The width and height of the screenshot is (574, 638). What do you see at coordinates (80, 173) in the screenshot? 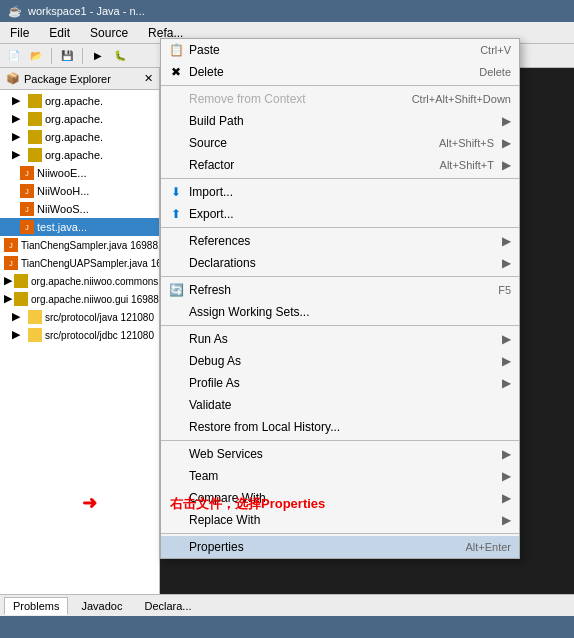
I see `tree-item-4: J NiiwooE...` at bounding box center [80, 173].